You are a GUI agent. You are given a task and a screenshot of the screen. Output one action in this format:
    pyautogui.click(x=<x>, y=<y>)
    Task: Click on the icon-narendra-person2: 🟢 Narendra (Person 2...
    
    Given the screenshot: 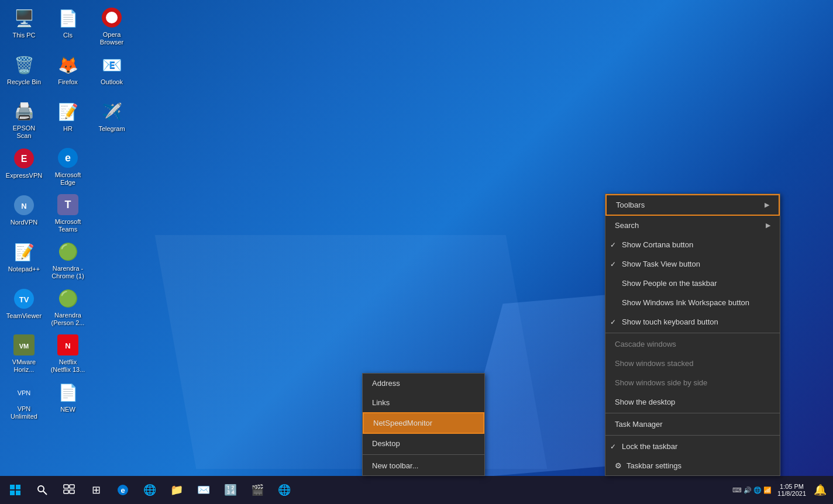 What is the action you would take?
    pyautogui.click(x=68, y=307)
    